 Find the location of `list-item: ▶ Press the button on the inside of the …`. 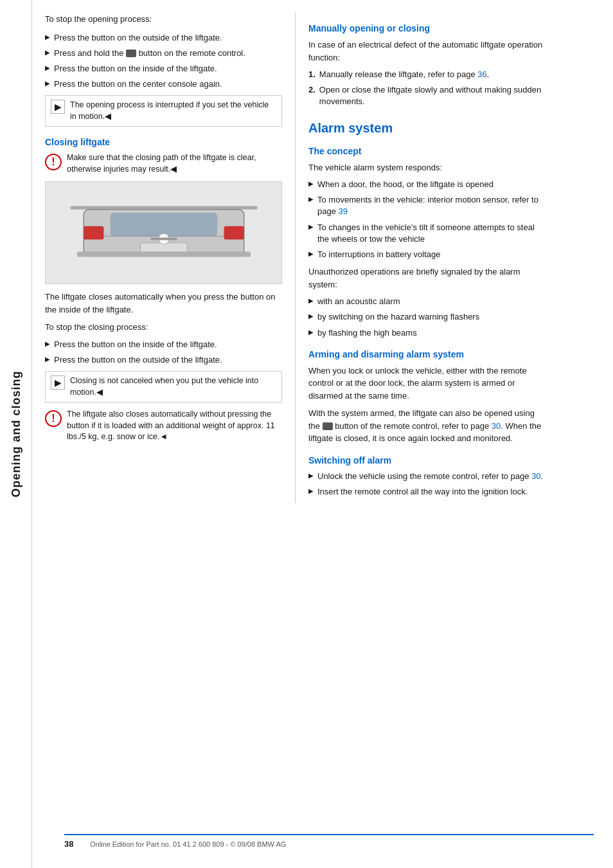

list-item: ▶ Press the button on the inside of the … is located at coordinates (163, 69).